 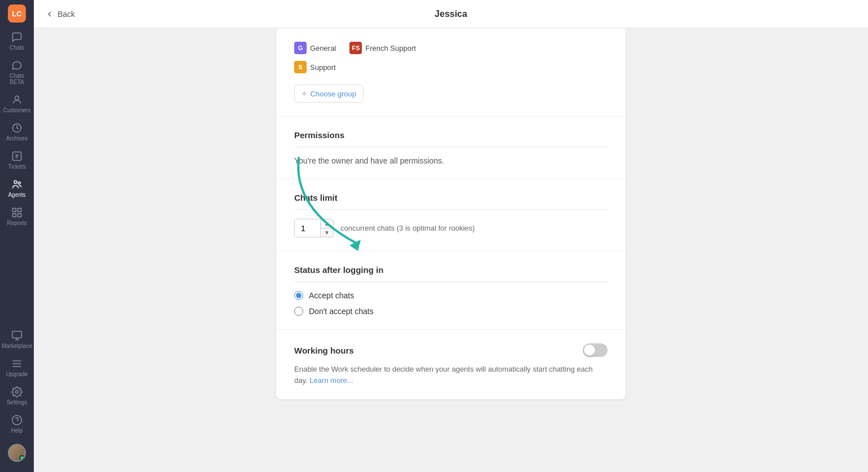 I want to click on status-section: Status after logging in Accept chats Don…, so click(x=451, y=291).